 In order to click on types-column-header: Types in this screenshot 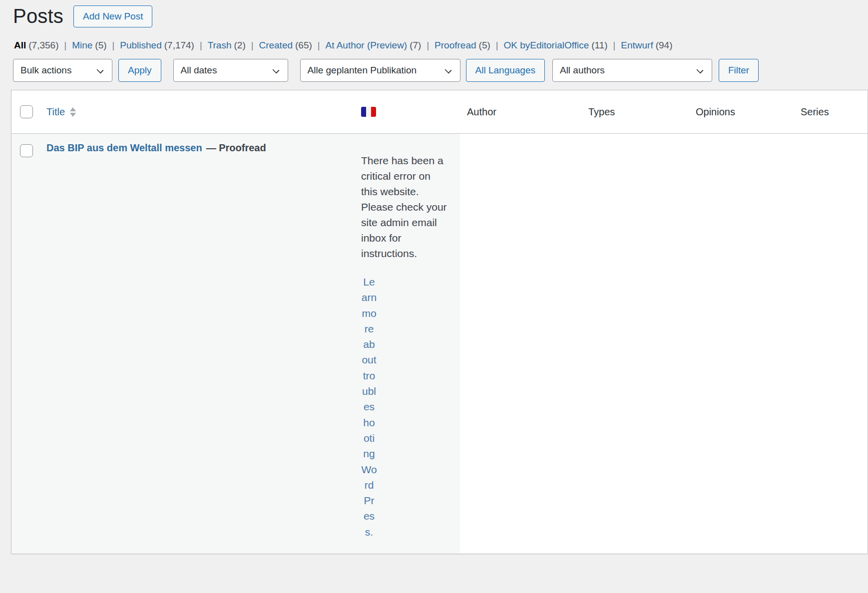, I will do `click(635, 112)`.